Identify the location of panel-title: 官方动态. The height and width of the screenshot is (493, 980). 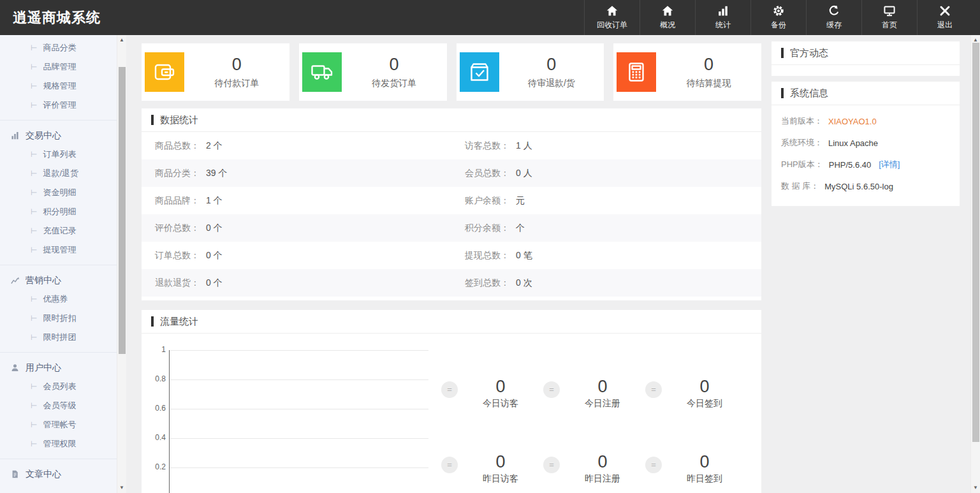
(809, 54).